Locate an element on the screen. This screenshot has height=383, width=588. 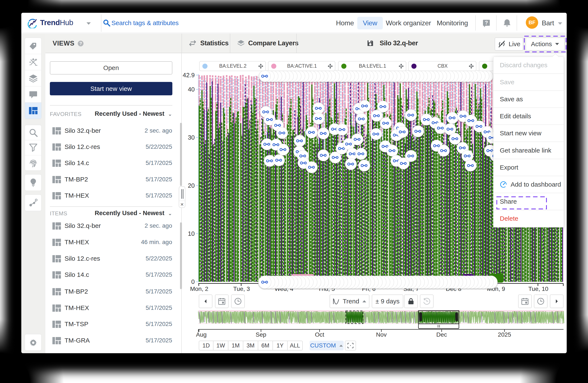
svg-text: Mon, 2 is located at coordinates (199, 289).